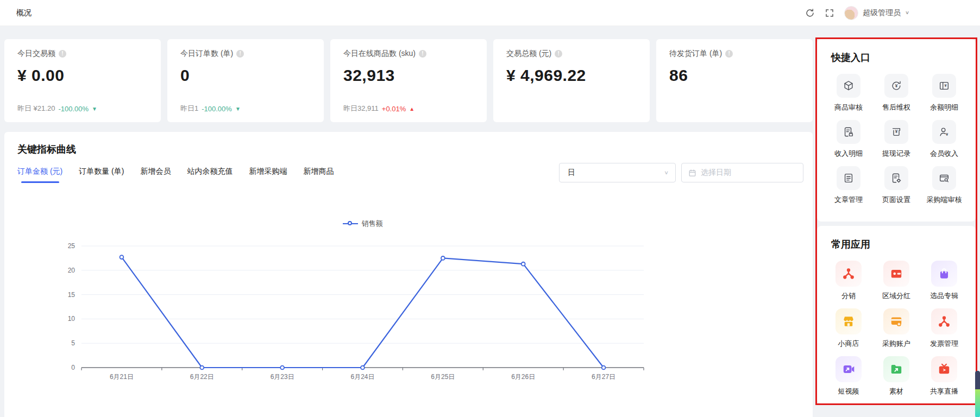  What do you see at coordinates (896, 321) in the screenshot?
I see `purchase-card-icon` at bounding box center [896, 321].